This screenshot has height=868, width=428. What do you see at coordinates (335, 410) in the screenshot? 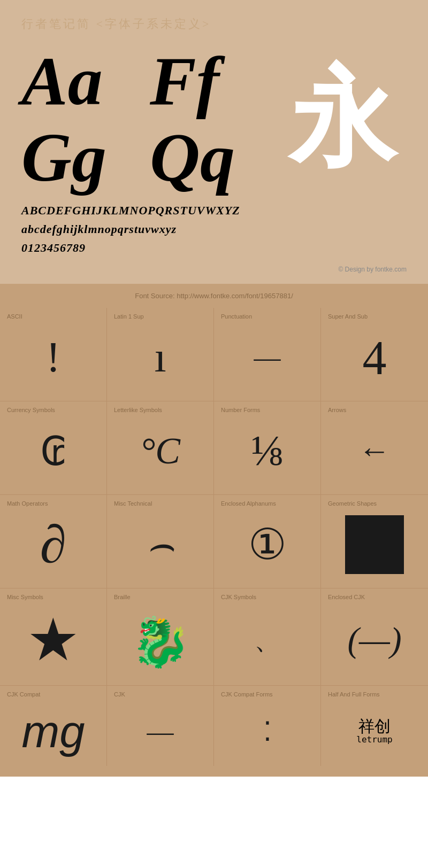
I see `label-arrows: Arrows` at bounding box center [335, 410].